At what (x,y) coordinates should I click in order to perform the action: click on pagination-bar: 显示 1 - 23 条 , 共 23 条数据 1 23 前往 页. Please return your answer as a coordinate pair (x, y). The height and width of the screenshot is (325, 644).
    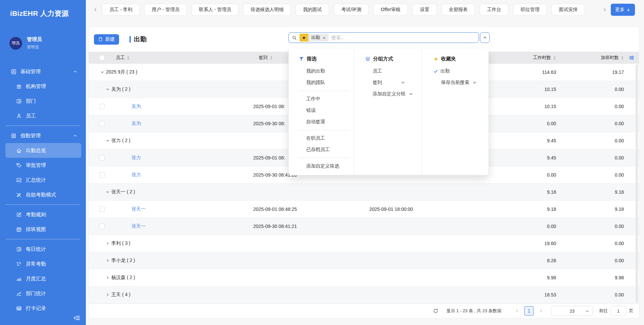
    Looking at the image, I should click on (364, 311).